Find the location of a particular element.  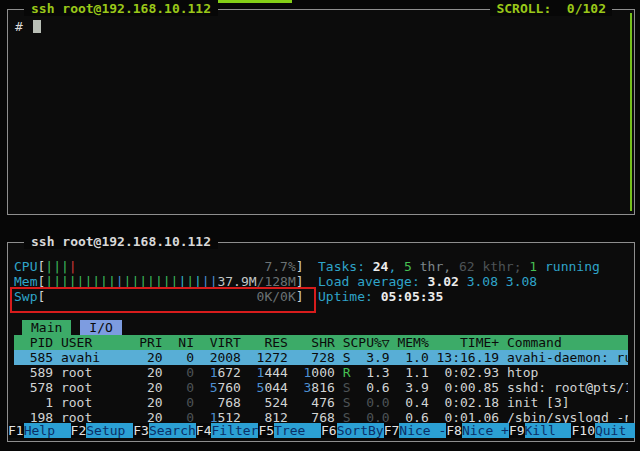

fkey-f3: F3 is located at coordinates (141, 430).